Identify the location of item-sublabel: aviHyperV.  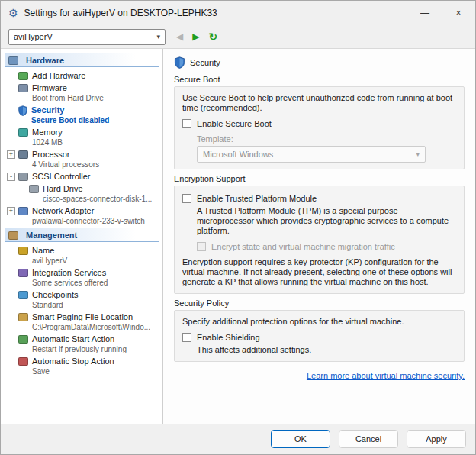
(50, 261).